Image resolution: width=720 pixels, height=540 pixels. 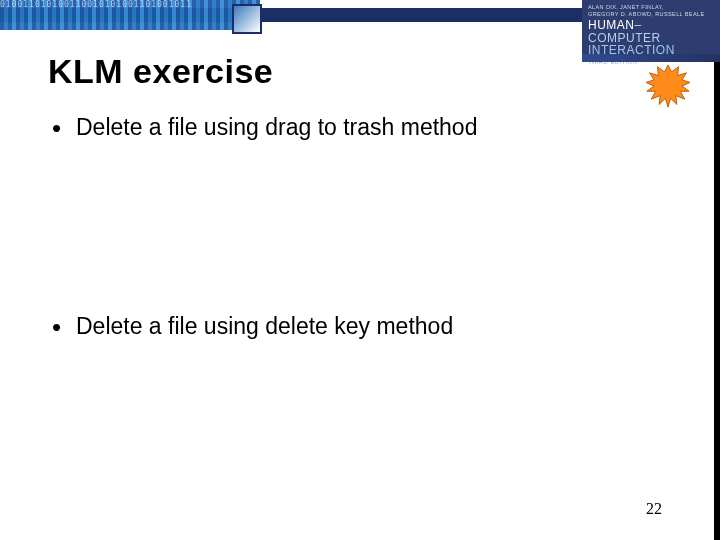 What do you see at coordinates (247, 19) in the screenshot?
I see `header-accent-square` at bounding box center [247, 19].